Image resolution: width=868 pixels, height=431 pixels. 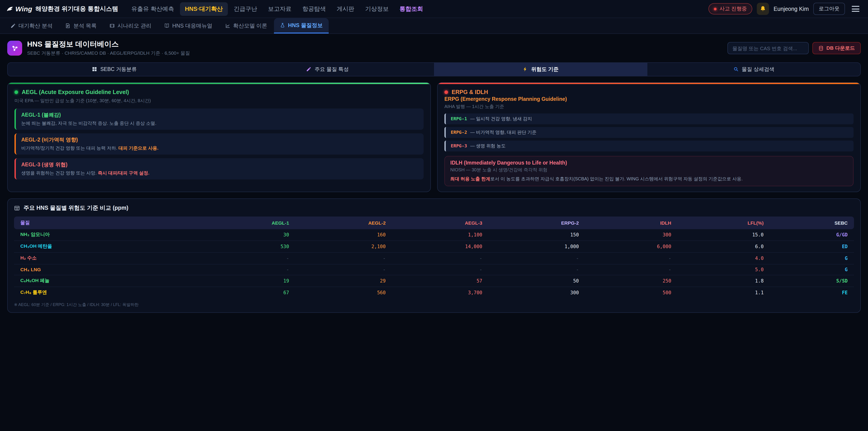 What do you see at coordinates (75, 92) in the screenshot?
I see `aegl-panel-title: AEGL (Acute Exposure Guideline Level)` at bounding box center [75, 92].